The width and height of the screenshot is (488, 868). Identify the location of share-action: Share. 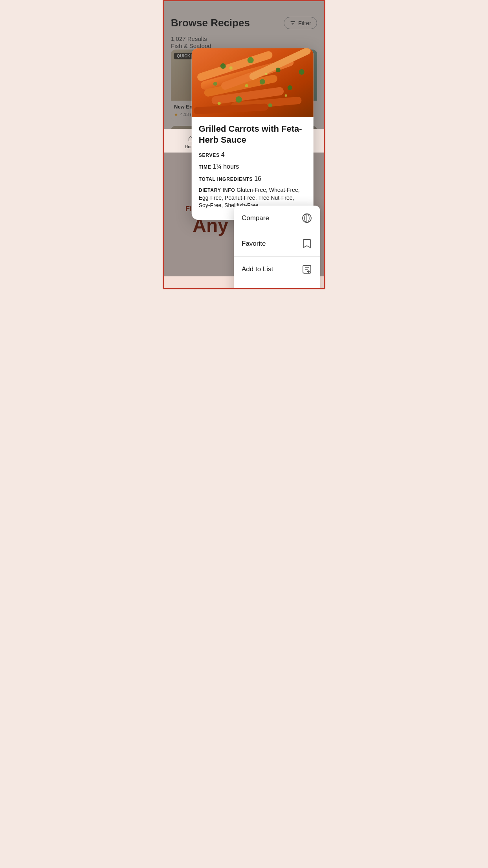
(277, 286).